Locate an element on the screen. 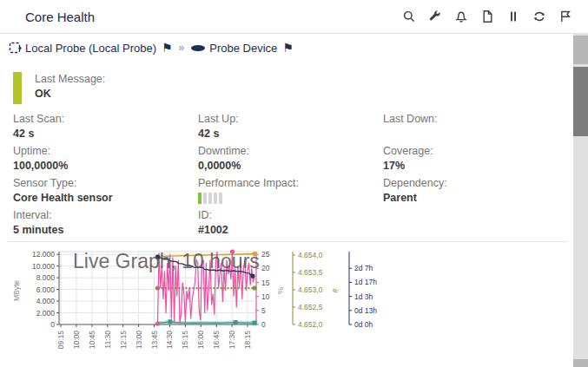 This screenshot has width=588, height=367. field-downtime: Downtime: 0,0000% is located at coordinates (290, 160).